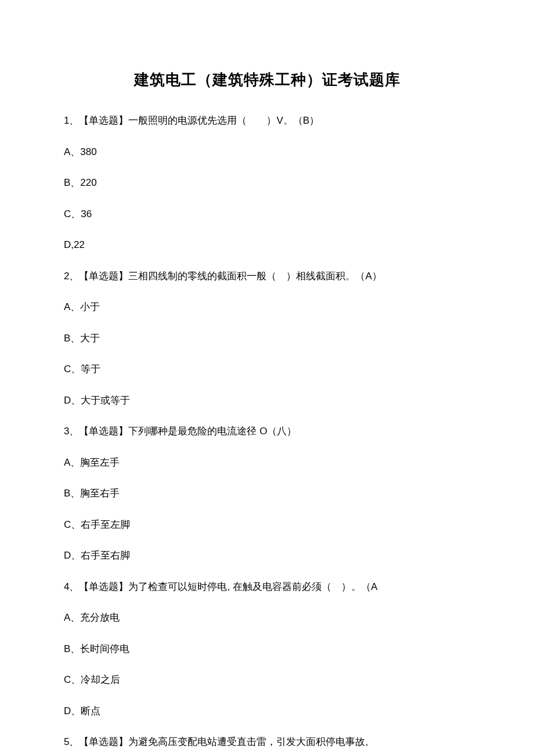 Image resolution: width=534 pixels, height=756 pixels. Describe the element at coordinates (267, 245) in the screenshot. I see `question-1-option-d: D,22` at that location.